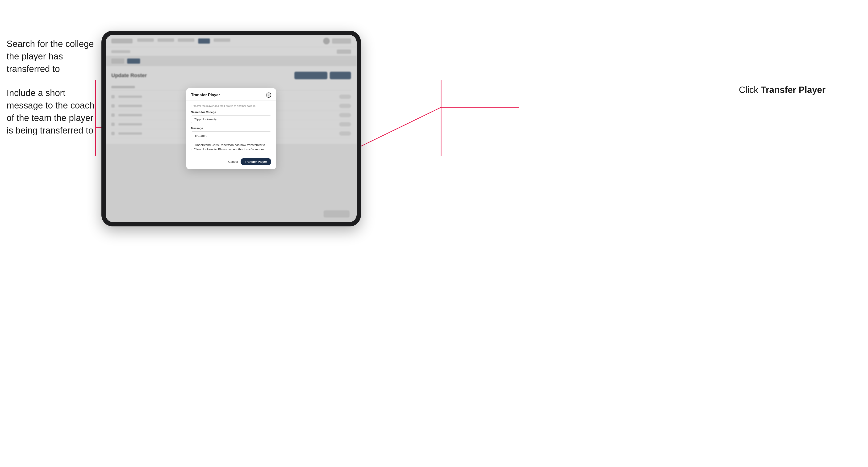  I want to click on modal-close-button: ×, so click(269, 95).